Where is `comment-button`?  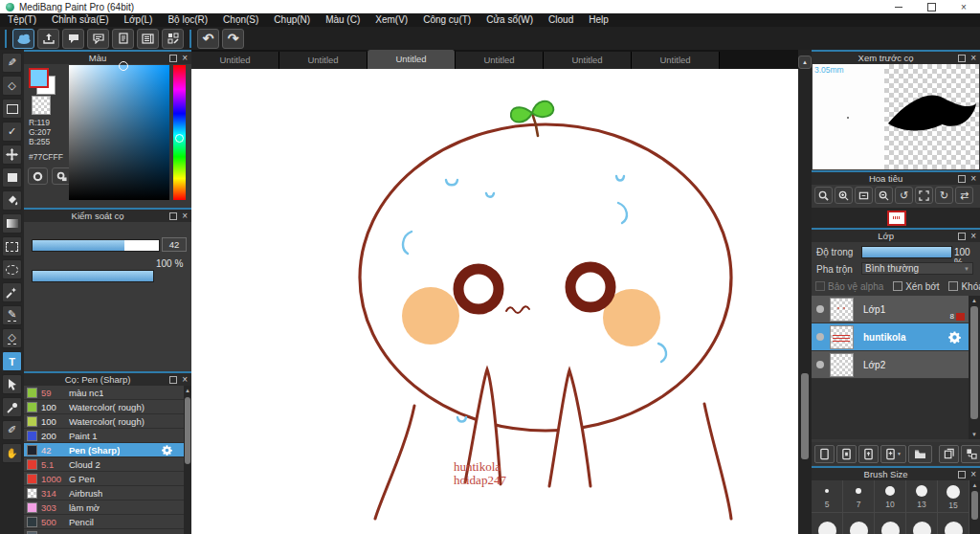
comment-button is located at coordinates (73, 38).